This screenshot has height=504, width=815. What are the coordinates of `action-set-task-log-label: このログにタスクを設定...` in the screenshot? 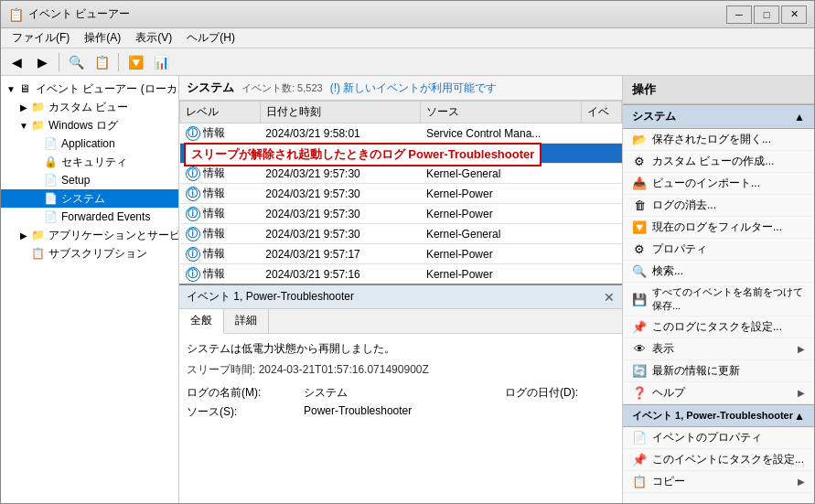 It's located at (717, 327).